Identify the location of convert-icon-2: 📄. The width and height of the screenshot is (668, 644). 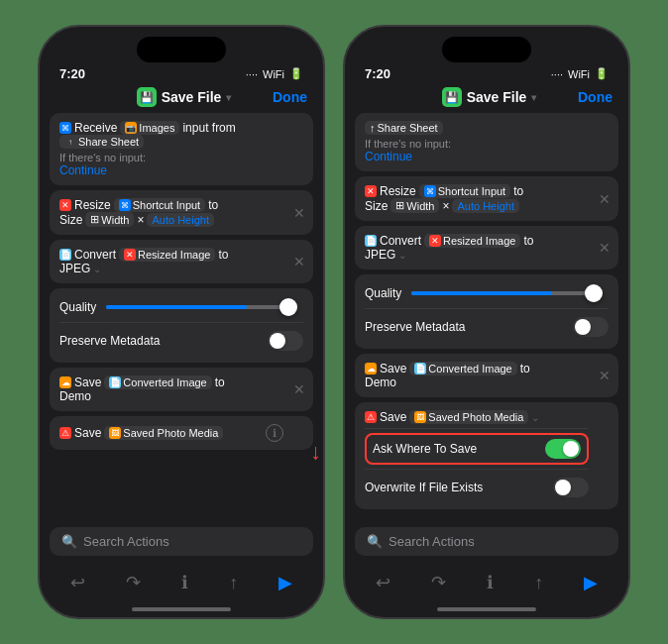
(371, 241).